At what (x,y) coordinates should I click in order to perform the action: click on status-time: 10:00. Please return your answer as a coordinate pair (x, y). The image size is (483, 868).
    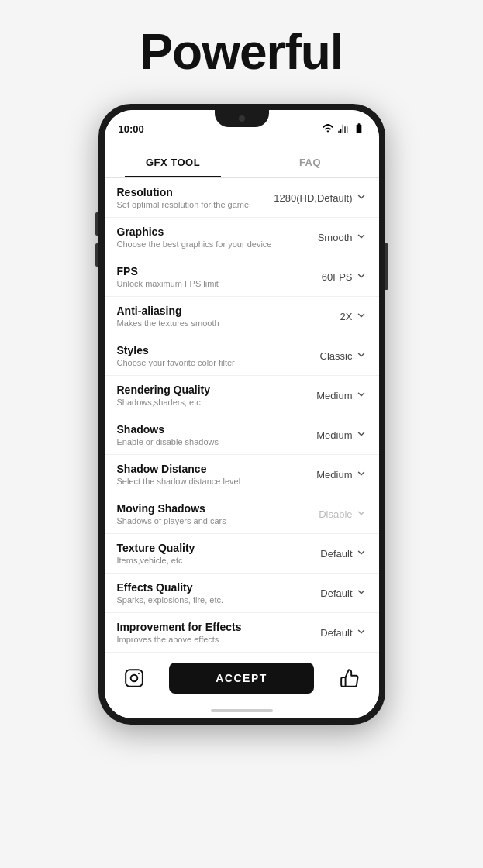
    Looking at the image, I should click on (132, 129).